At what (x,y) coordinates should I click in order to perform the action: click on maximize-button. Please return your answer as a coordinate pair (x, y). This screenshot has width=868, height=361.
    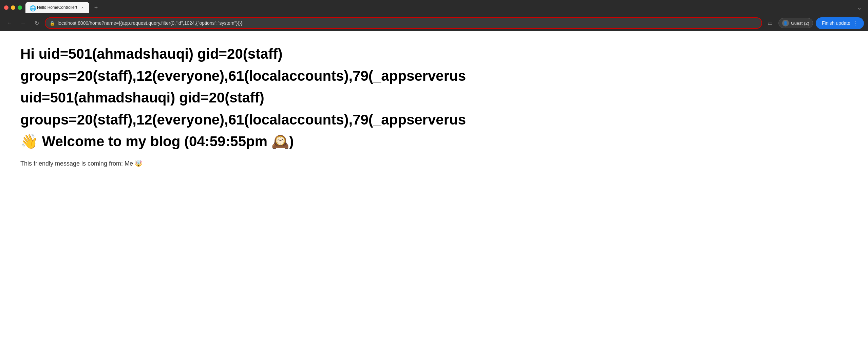
    Looking at the image, I should click on (20, 7).